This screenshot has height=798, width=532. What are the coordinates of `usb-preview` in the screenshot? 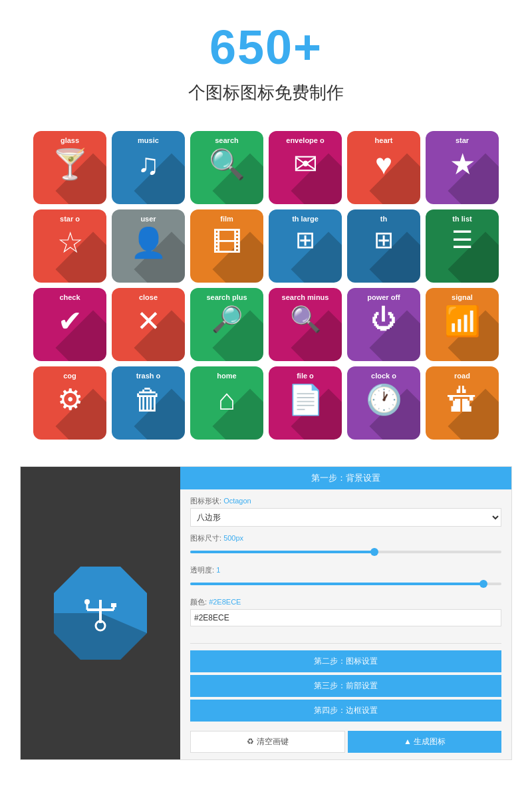 It's located at (100, 613).